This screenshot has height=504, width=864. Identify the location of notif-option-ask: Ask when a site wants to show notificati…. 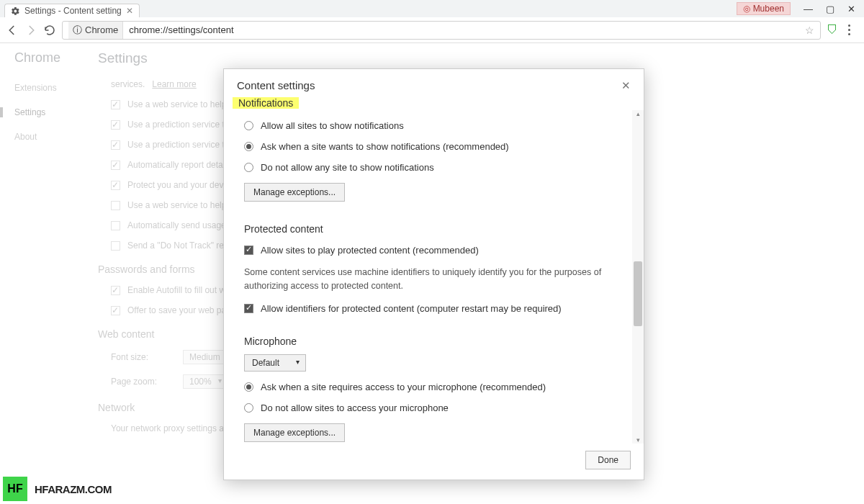
(438, 147).